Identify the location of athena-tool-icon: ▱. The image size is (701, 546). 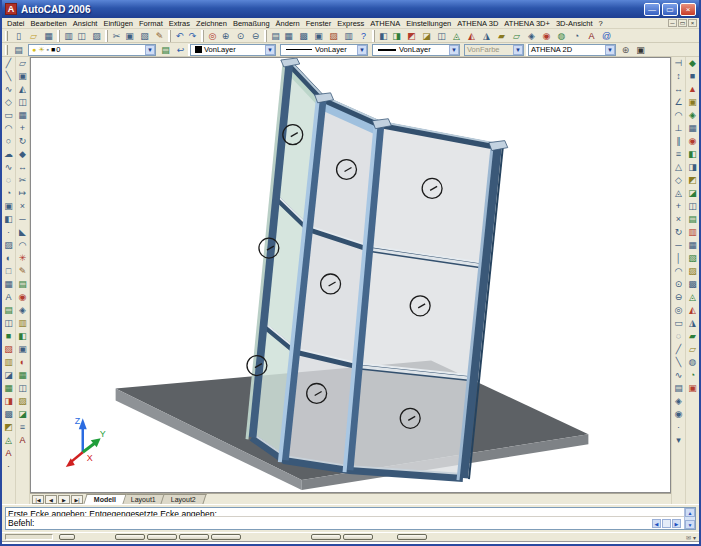
(516, 36).